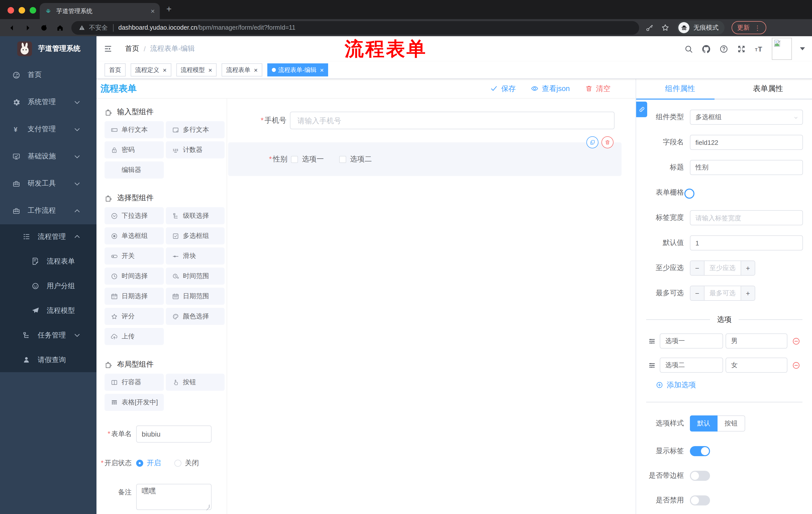 The height and width of the screenshot is (514, 812). I want to click on caret-down-icon, so click(803, 49).